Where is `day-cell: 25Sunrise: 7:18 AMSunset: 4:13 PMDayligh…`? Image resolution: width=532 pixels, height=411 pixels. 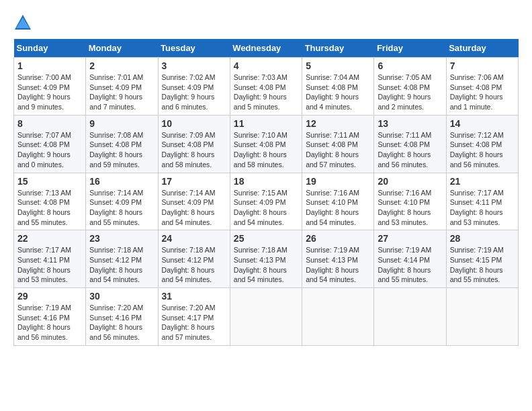 day-cell: 25Sunrise: 7:18 AMSunset: 4:13 PMDayligh… is located at coordinates (266, 259).